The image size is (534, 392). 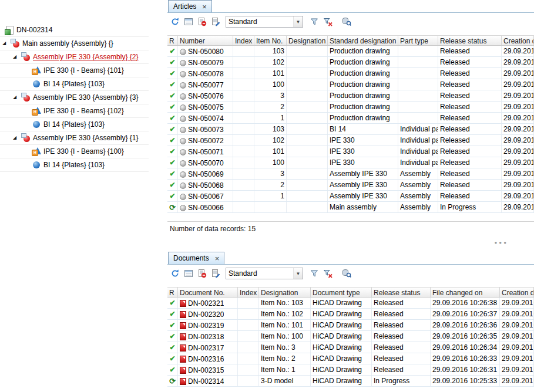 What do you see at coordinates (83, 70) in the screenshot?
I see `tree-item-label: IPE 330 {I - Beams} {101}` at bounding box center [83, 70].